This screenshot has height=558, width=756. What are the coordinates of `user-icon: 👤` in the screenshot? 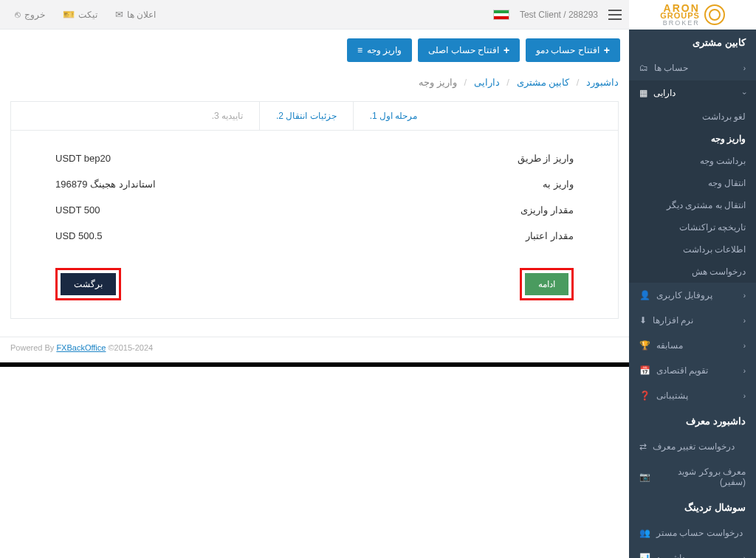 It's located at (645, 295).